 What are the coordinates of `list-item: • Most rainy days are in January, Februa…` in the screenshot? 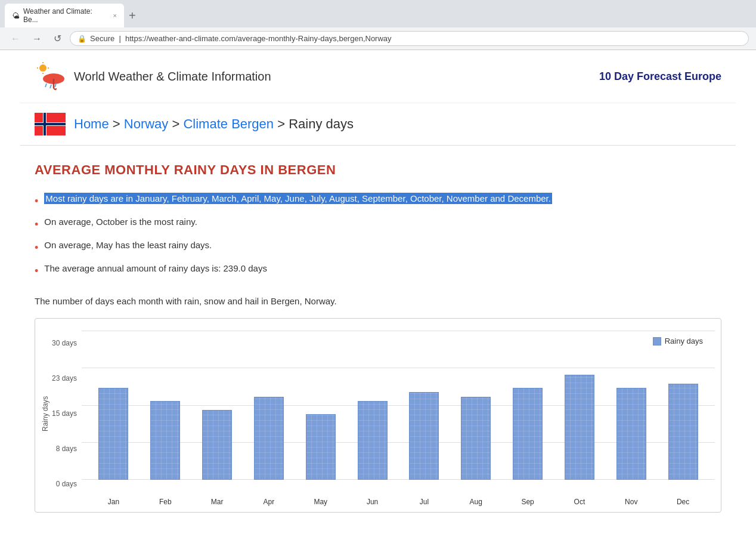 It's located at (378, 200).